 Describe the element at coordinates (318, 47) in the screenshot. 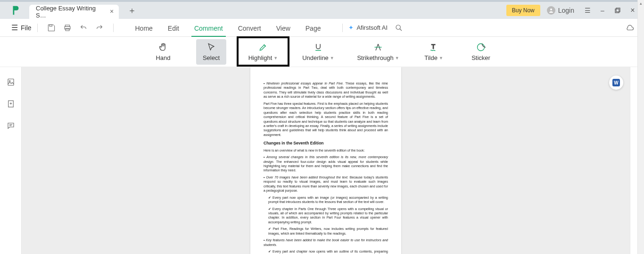

I see `underline-icon` at that location.